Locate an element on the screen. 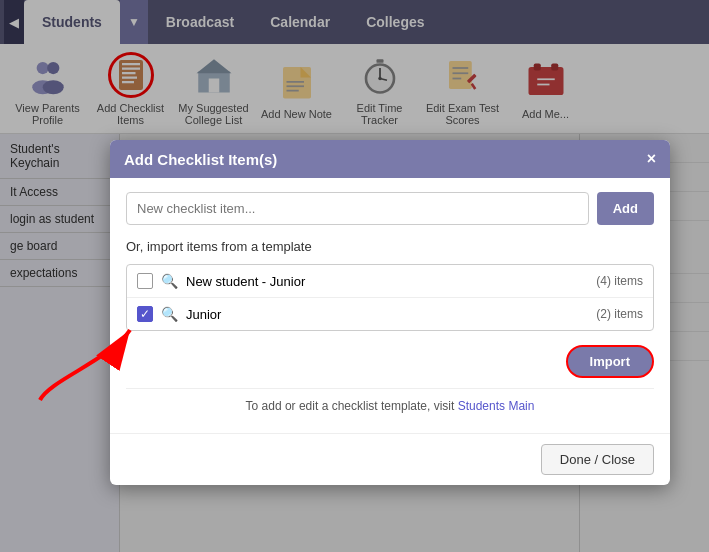  checklist-input-row: Add is located at coordinates (390, 208).